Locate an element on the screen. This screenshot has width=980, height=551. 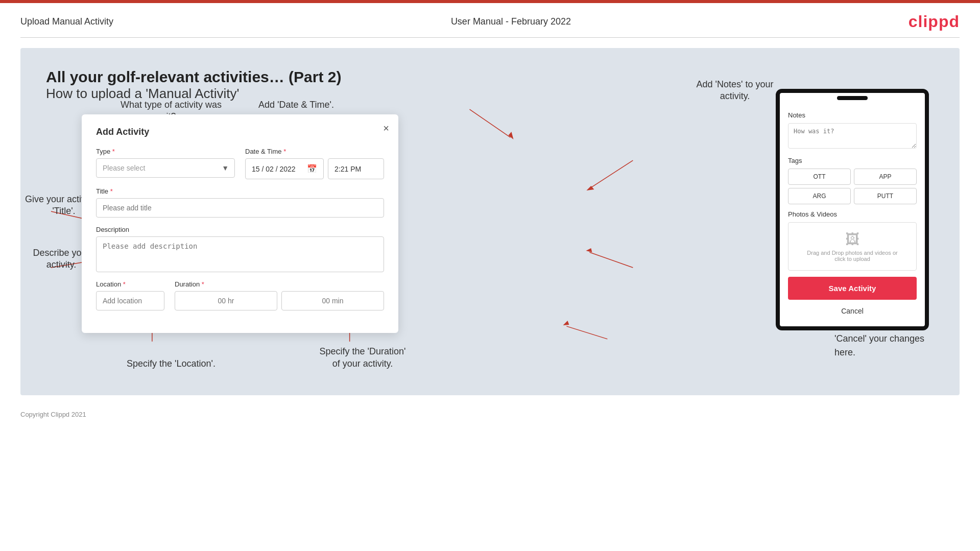
type-label: Type * is located at coordinates (165, 151).